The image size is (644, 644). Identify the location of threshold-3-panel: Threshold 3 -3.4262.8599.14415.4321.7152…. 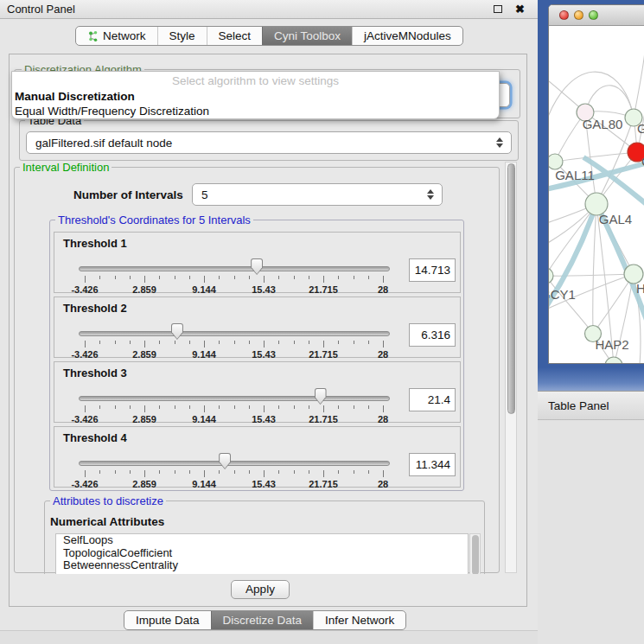
(258, 392).